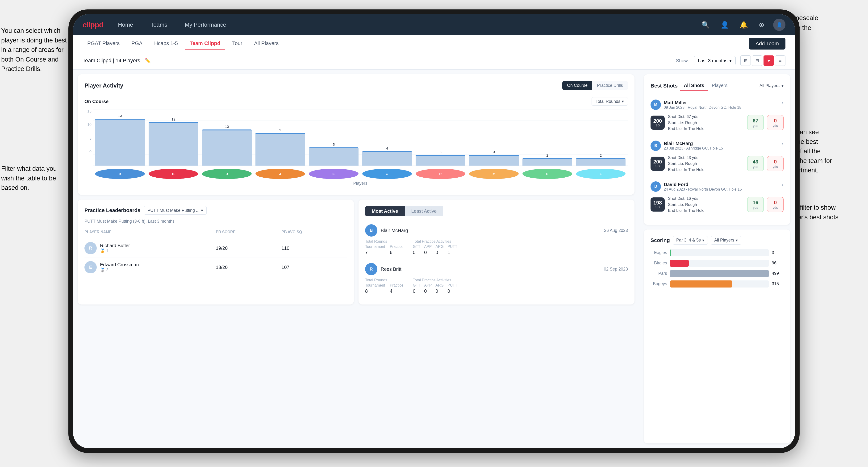 The image size is (868, 467). I want to click on grid-view-button: ⊞, so click(745, 61).